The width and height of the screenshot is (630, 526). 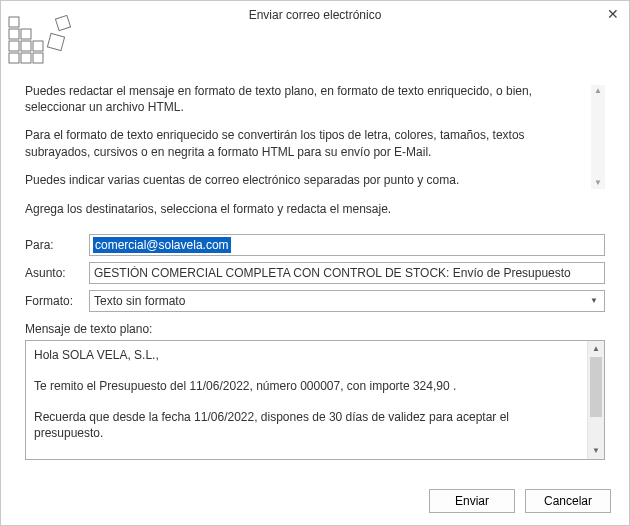 I want to click on title-bar: Enviar correo electrónico ✕, so click(x=315, y=15).